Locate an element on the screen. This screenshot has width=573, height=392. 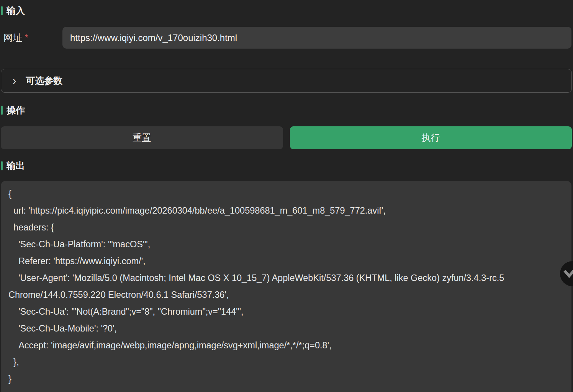
reset-button: 重置 is located at coordinates (142, 138).